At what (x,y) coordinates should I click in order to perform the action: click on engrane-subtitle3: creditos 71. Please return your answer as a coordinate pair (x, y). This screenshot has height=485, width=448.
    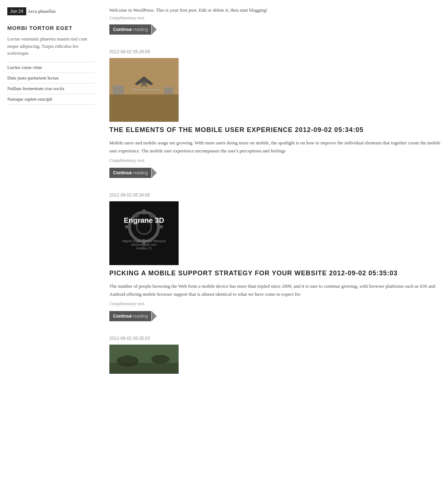
    Looking at the image, I should click on (144, 248).